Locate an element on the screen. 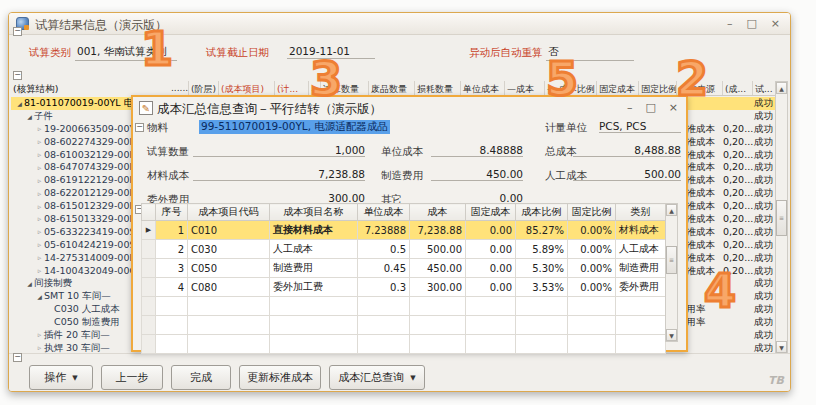 This screenshot has width=816, height=405. dialog-field-value: 500.00 is located at coordinates (627, 174).